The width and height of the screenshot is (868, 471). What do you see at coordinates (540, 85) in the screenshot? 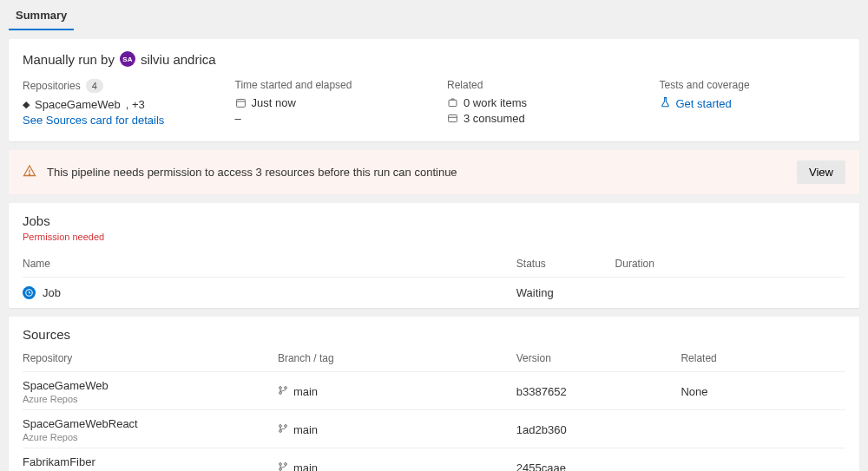
I see `related-label: Related` at bounding box center [540, 85].